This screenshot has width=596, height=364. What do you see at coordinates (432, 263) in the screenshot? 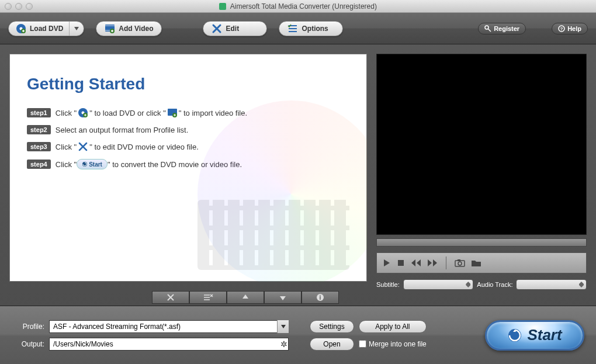
I see `forward-icon` at bounding box center [432, 263].